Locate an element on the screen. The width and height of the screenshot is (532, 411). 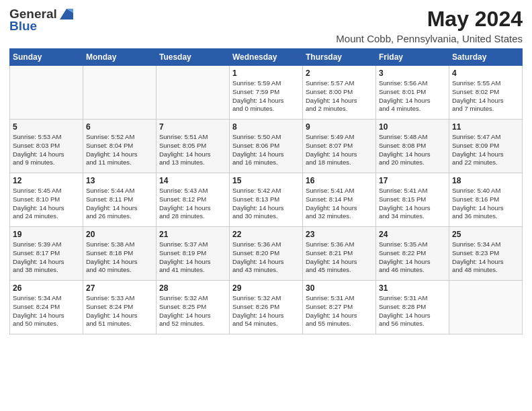
day-detail: Sunrise: 5:53 AMSunset: 8:03 PMDaylight:… is located at coordinates (46, 150).